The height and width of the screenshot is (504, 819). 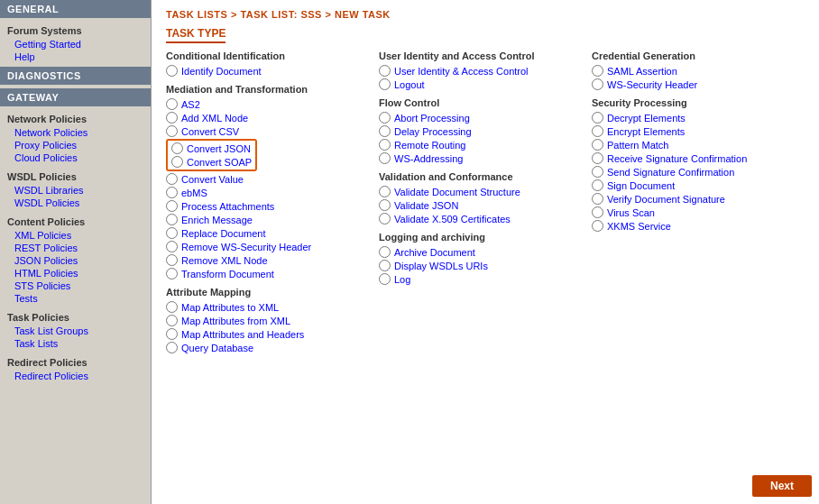 I want to click on radio-saml-assertion, so click(x=597, y=70).